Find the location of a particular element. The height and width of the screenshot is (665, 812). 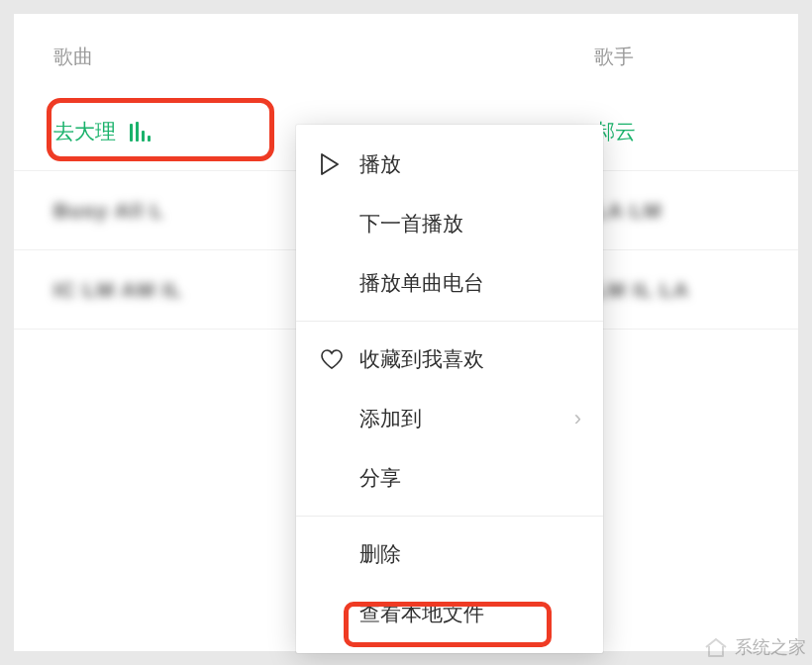

menu-label: 播放 is located at coordinates (470, 164).